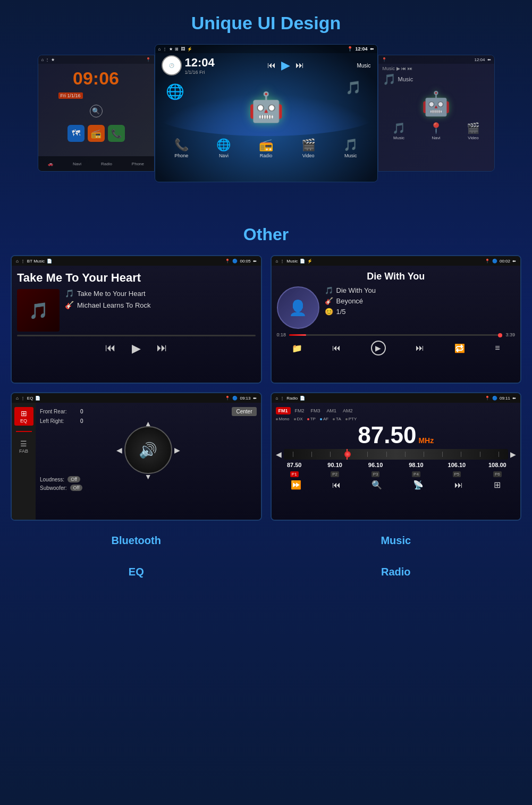 This screenshot has height=805, width=532. Describe the element at coordinates (283, 411) in the screenshot. I see `band-fm1: FM1` at that location.